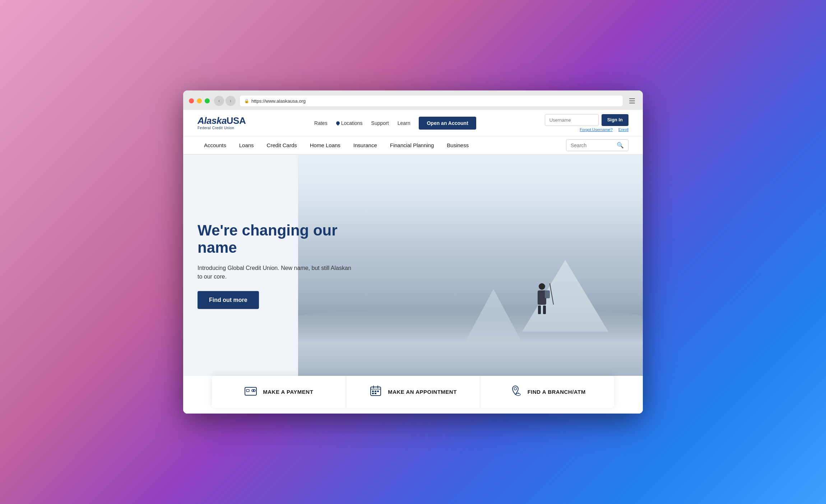  What do you see at coordinates (413, 100) in the screenshot?
I see `browser-chrome: ‹ › 🔒 https://www.alaskausa.org` at bounding box center [413, 100].